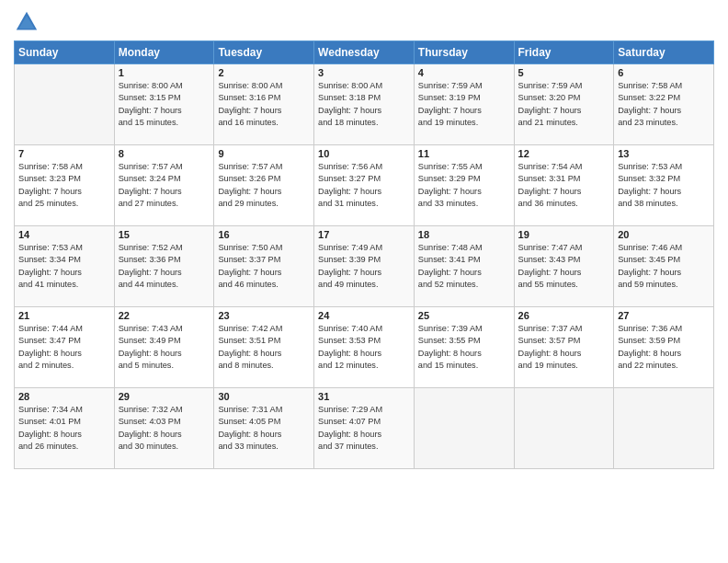 This screenshot has height=563, width=728. I want to click on day-info: Sunrise: 7:47 AM Sunset: 3:43 PM Dayligh…, so click(564, 267).